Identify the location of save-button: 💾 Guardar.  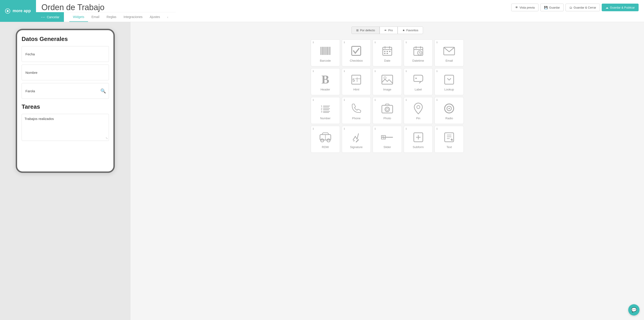
(552, 8).